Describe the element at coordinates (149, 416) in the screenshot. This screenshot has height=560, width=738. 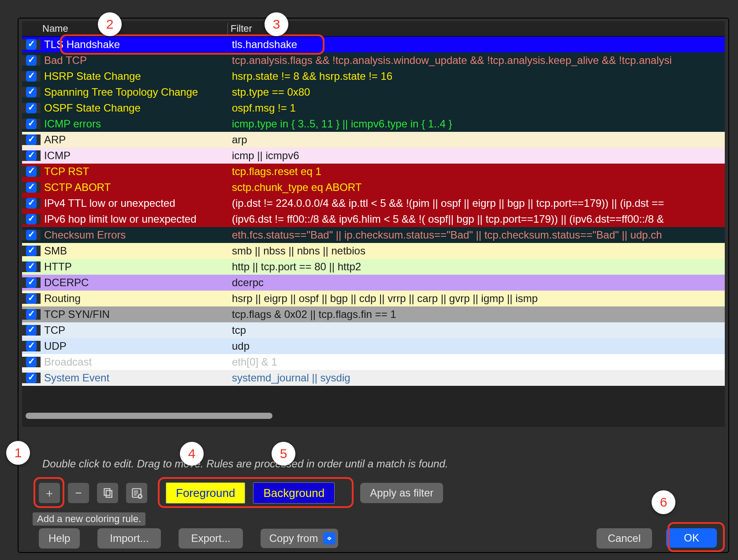
I see `horizontal-scrollbar` at that location.